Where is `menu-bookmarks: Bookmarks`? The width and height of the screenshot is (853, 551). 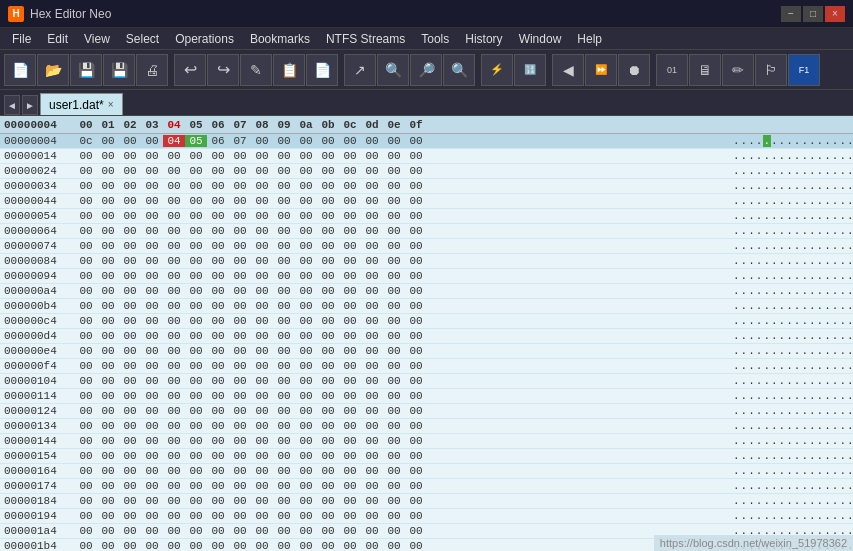 menu-bookmarks: Bookmarks is located at coordinates (280, 39).